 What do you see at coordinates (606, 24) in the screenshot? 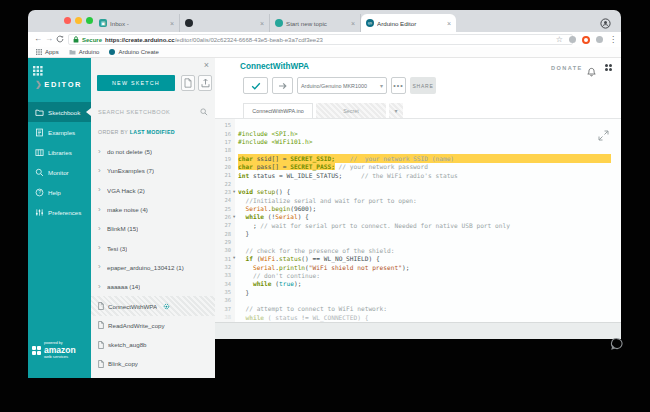
I see `browser-profile-icon` at bounding box center [606, 24].